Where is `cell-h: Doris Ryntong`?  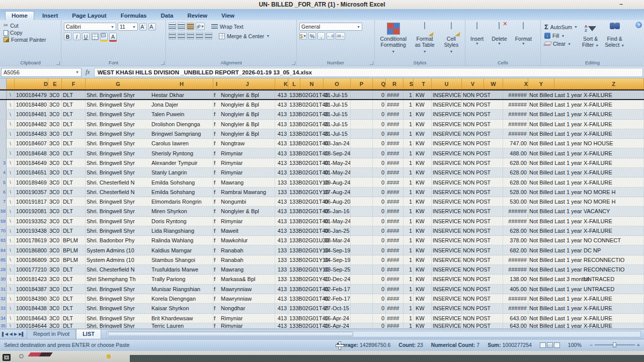 cell-h: Doris Ryntong is located at coordinates (182, 221).